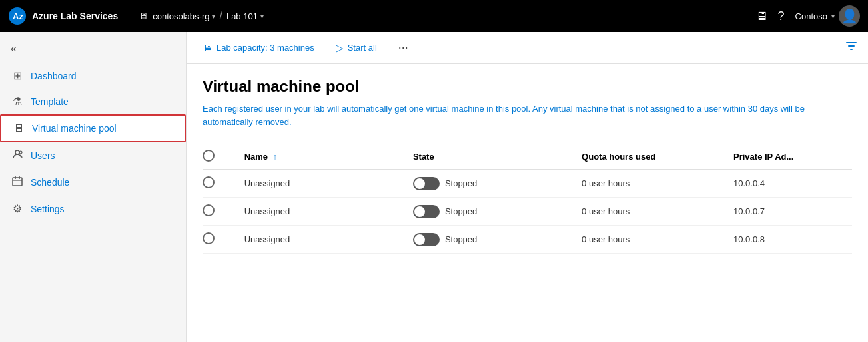 This screenshot has width=868, height=342. I want to click on row-1-name: Unassigned, so click(321, 212).